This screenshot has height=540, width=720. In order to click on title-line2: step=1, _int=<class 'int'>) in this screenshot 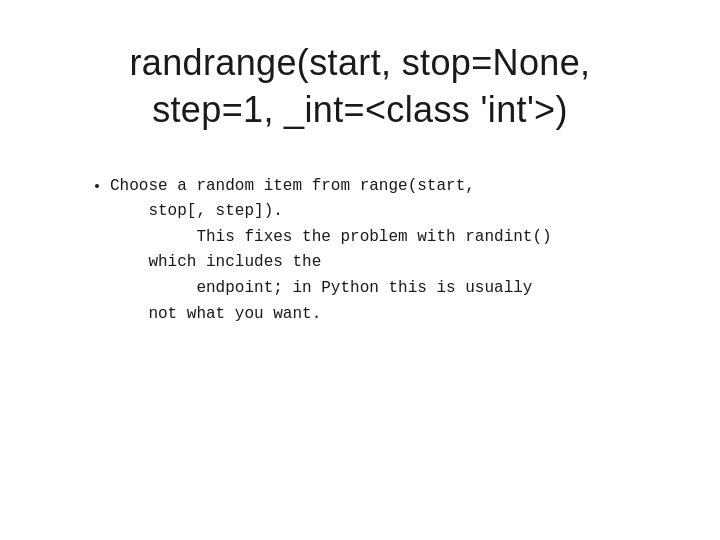, I will do `click(360, 110)`.